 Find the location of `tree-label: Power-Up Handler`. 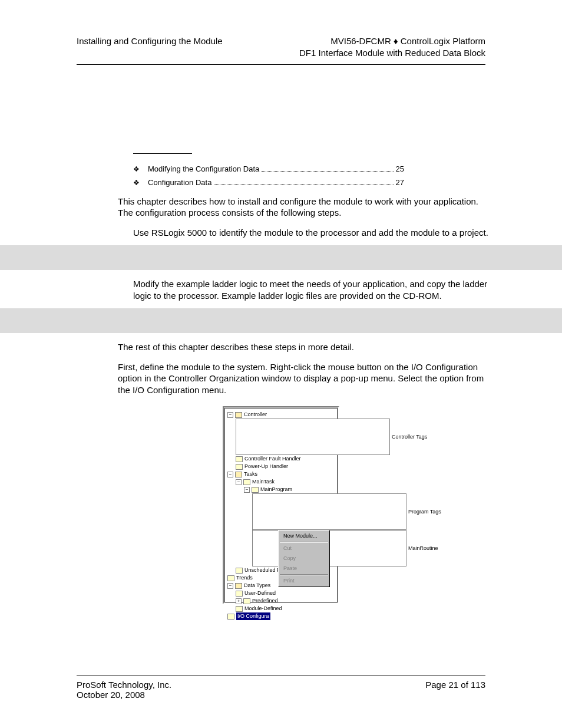

tree-label: Power-Up Handler is located at coordinates (266, 467).